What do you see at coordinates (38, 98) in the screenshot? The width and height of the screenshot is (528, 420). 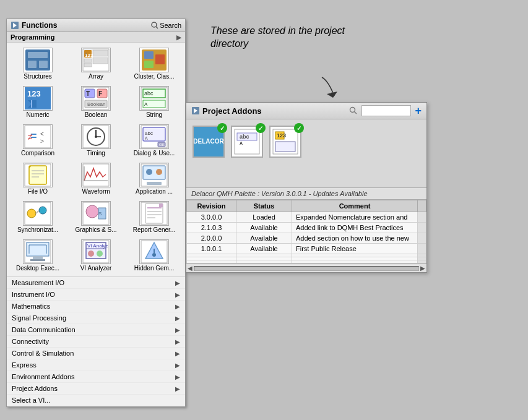 I see `numeric-svg: 123` at bounding box center [38, 98].